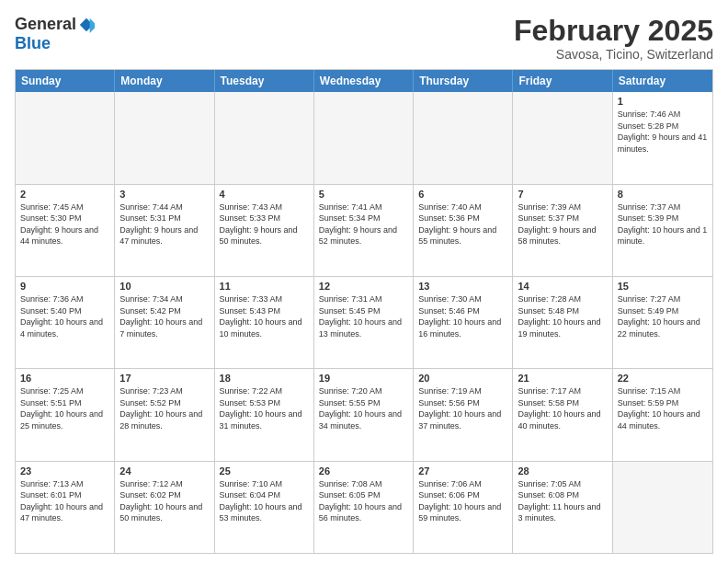 This screenshot has width=728, height=563. Describe the element at coordinates (463, 224) in the screenshot. I see `day-info: Sunrise: 7:40 AM Sunset: 5:36 PM Dayligh…` at that location.